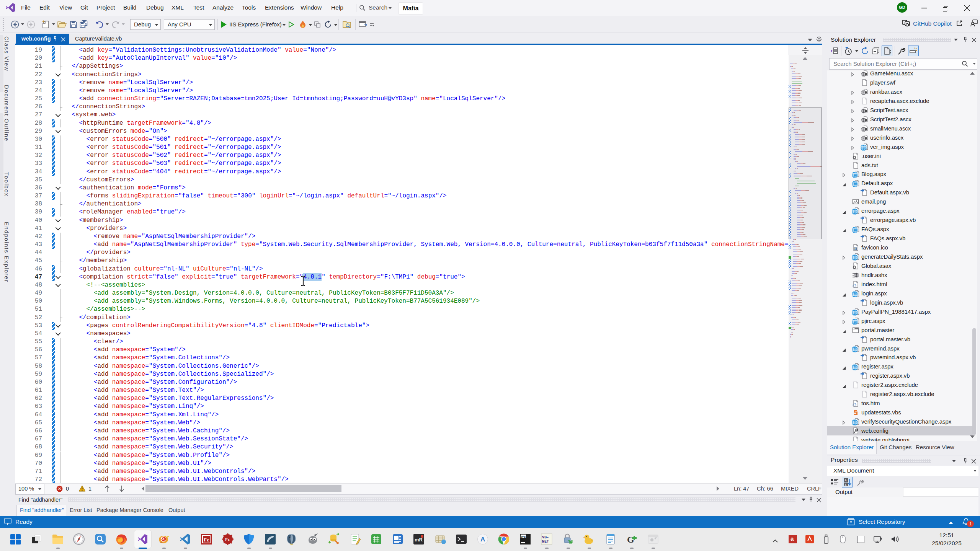 The image size is (980, 551). What do you see at coordinates (846, 484) in the screenshot?
I see `svg-text: Z` at bounding box center [846, 484].